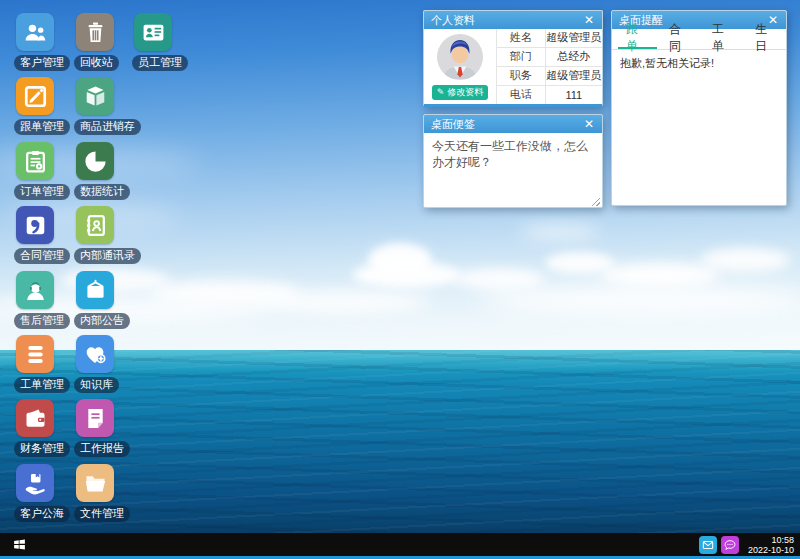 The image size is (800, 559). Describe the element at coordinates (102, 321) in the screenshot. I see `desktop-icon-label: 内部公告` at that location.